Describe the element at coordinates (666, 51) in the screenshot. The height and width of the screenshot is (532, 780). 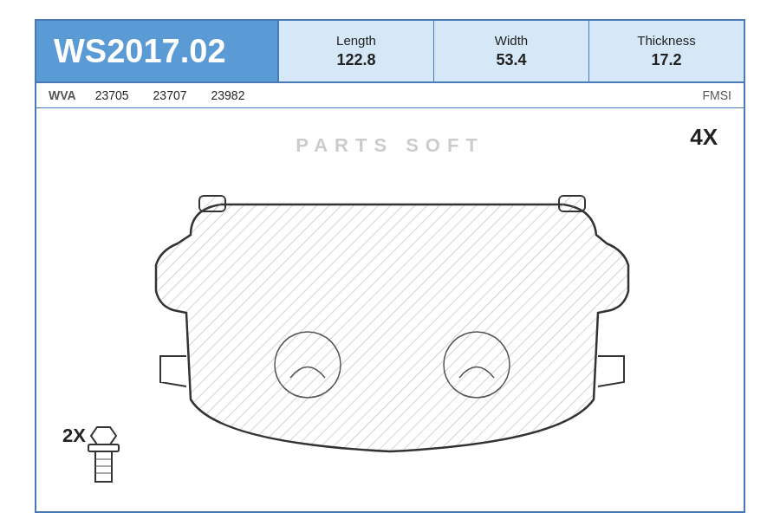
I see `spec-col: Thickness17.2` at that location.